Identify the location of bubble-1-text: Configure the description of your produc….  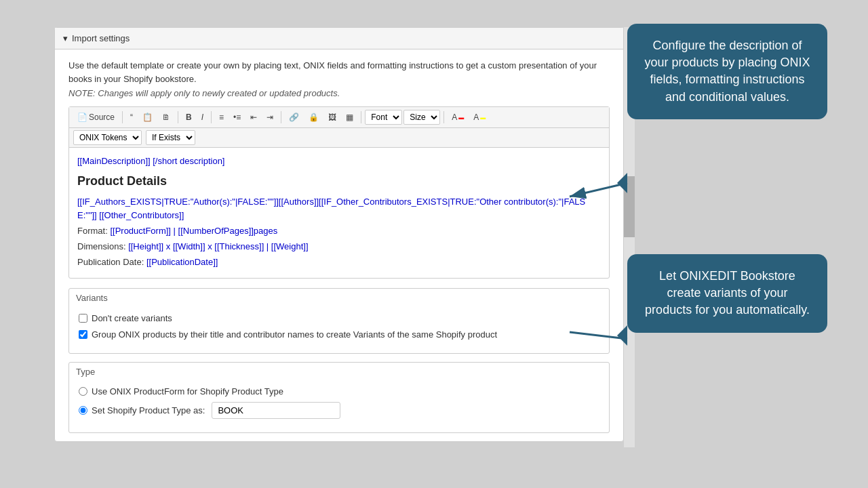
(727, 71).